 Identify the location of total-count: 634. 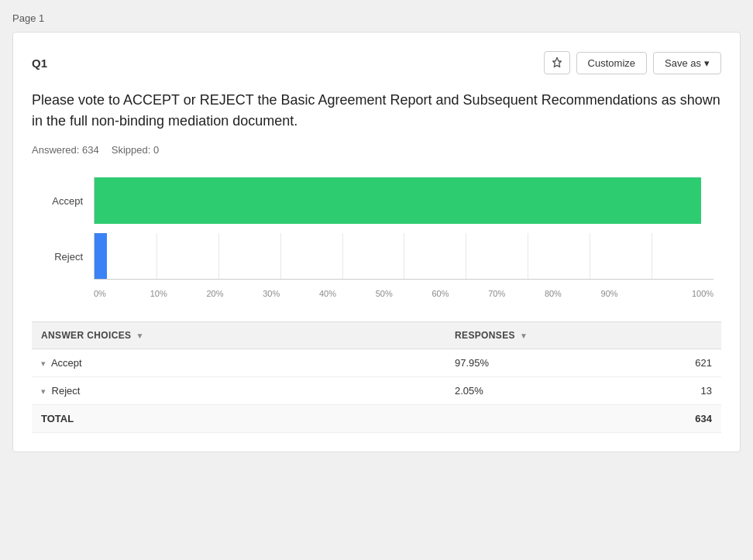
(583, 419).